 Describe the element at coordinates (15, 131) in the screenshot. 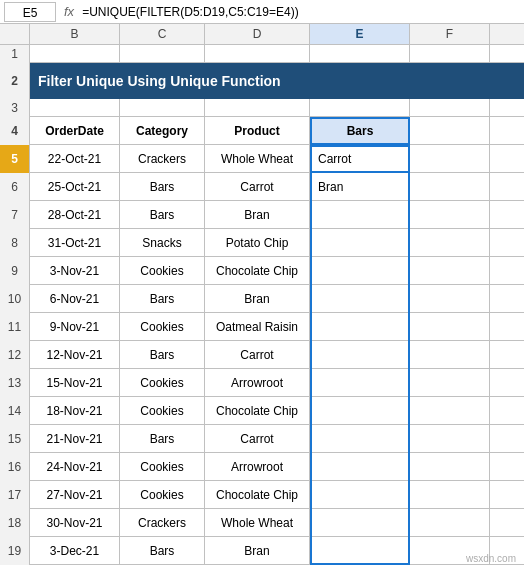

I see `row-num: 4` at that location.